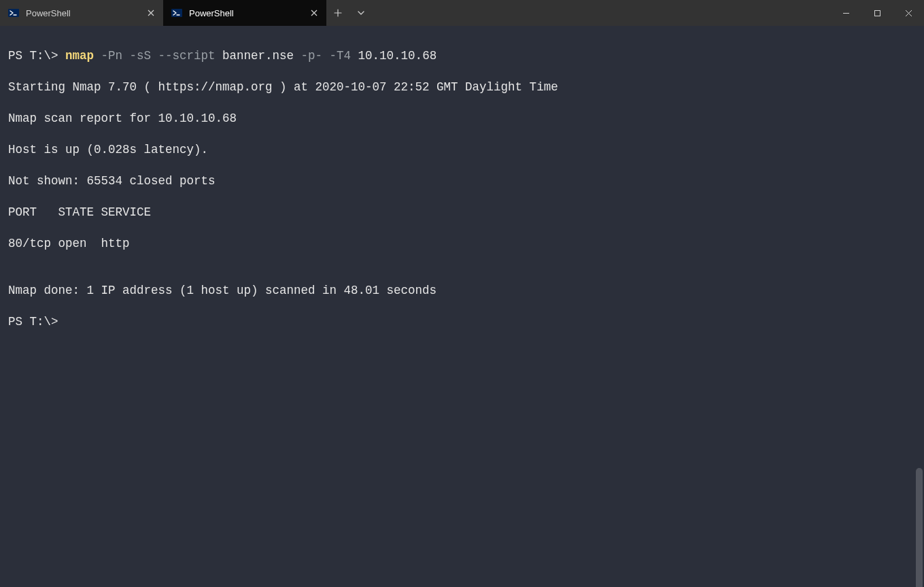 Image resolution: width=924 pixels, height=587 pixels. Describe the element at coordinates (462, 322) in the screenshot. I see `prompt-line: PS T:\>` at that location.